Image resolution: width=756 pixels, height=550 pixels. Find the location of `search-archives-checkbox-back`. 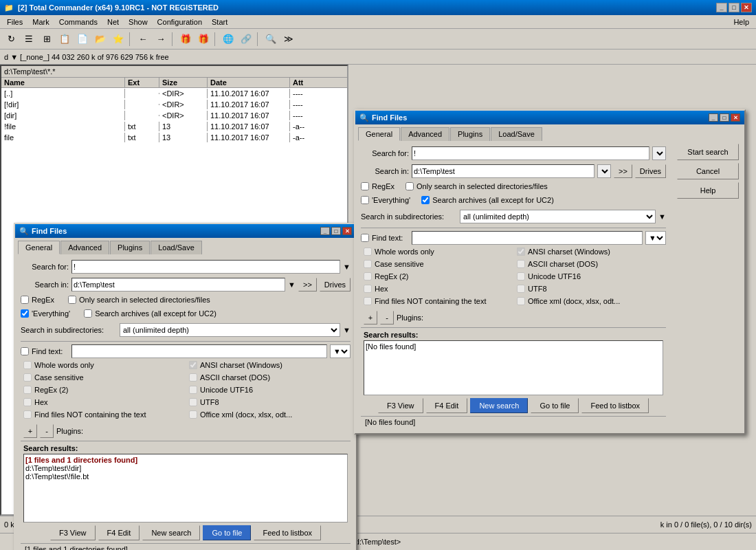

search-archives-checkbox-back is located at coordinates (88, 314).